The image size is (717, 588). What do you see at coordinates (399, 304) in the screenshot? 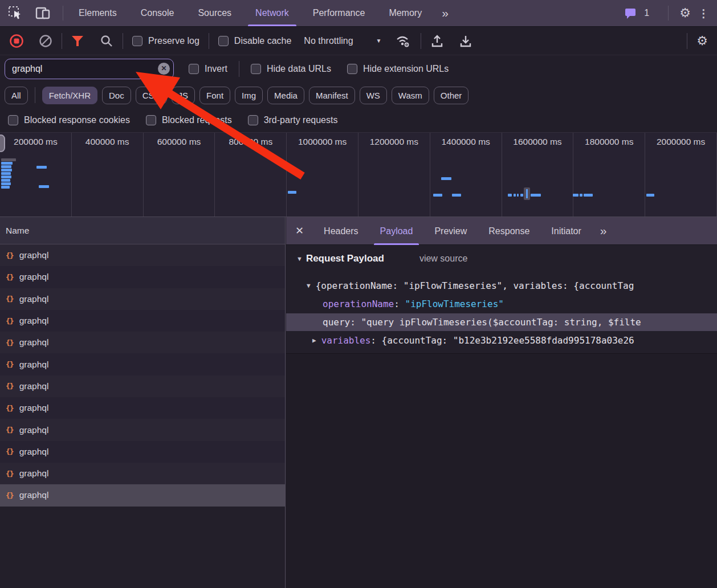
I see `colon: :` at bounding box center [399, 304].